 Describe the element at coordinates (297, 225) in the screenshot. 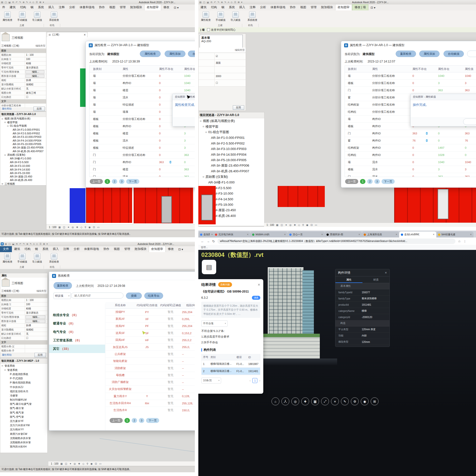

I see `view-control-icons: ▦ ◫ ✦ ◎ ❖ ◇ ⚲ ◉ ⊡ ▭` at that location.